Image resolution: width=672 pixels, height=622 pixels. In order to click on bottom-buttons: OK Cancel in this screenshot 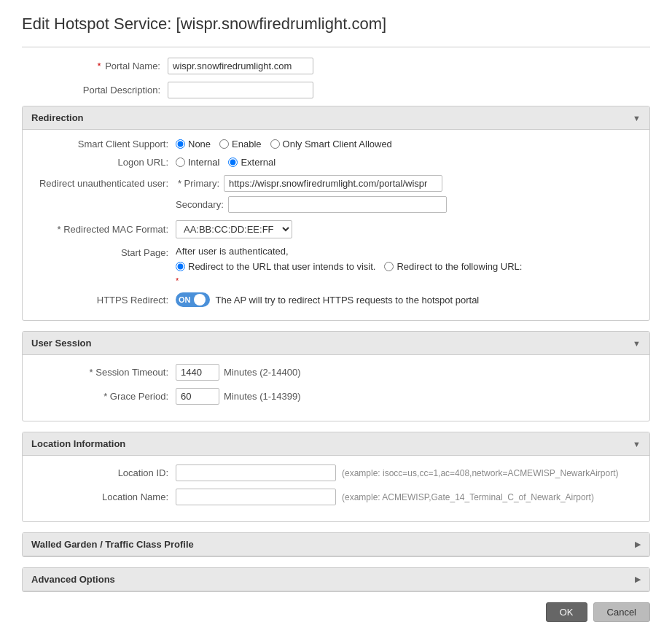, I will do `click(336, 613)`.